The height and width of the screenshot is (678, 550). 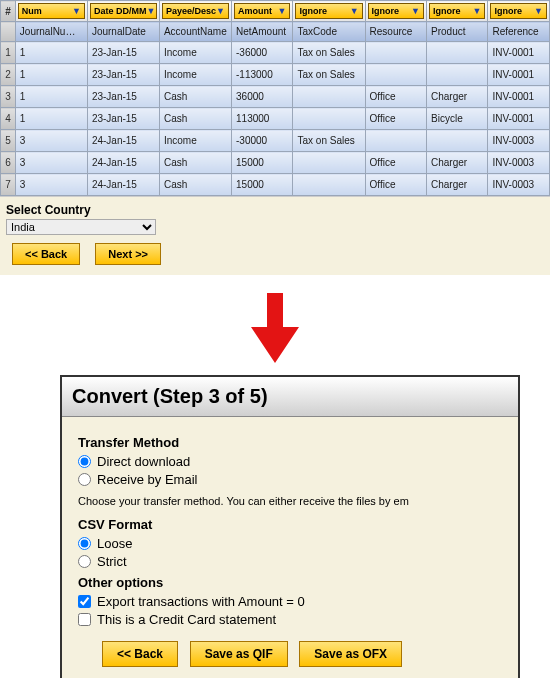 What do you see at coordinates (8, 97) in the screenshot?
I see `row-number: 3` at bounding box center [8, 97].